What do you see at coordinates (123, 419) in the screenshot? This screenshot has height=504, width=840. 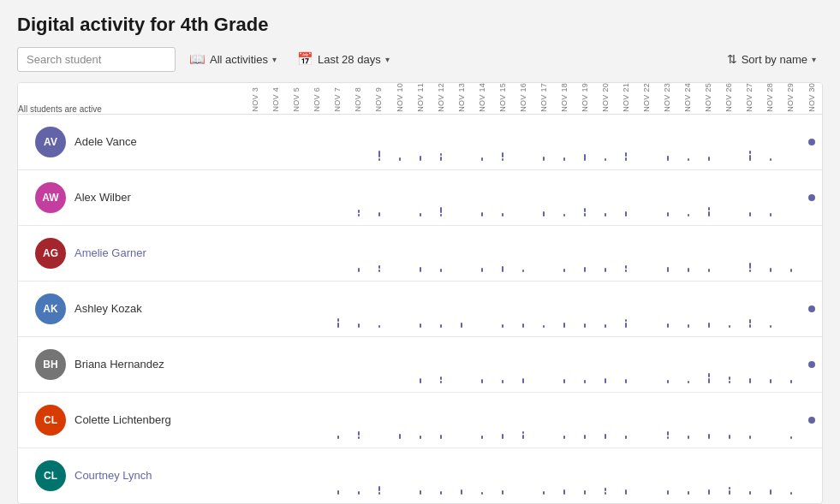 I see `student-name: Colette Lichtenberg` at bounding box center [123, 419].